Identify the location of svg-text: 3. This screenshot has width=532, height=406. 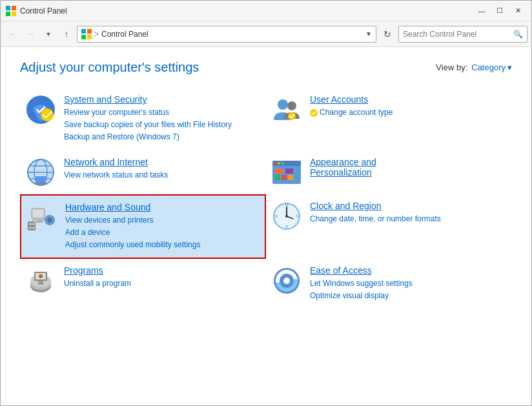
(297, 216).